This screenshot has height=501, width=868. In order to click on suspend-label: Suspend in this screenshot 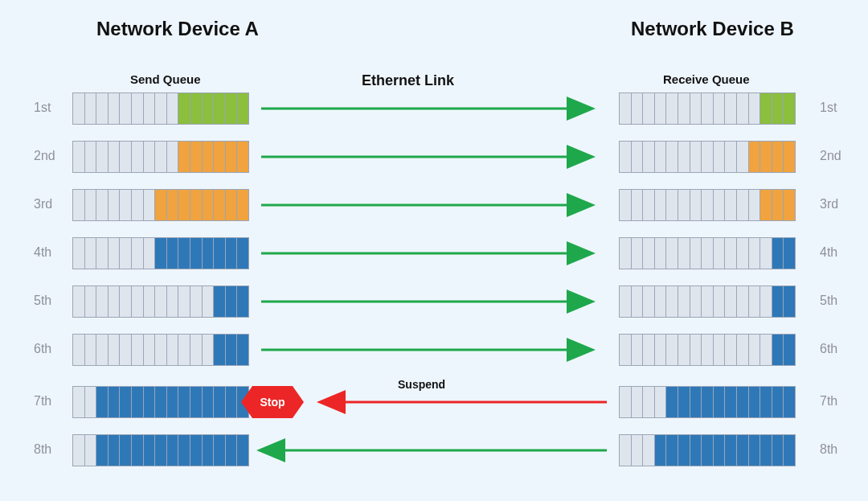, I will do `click(421, 384)`.